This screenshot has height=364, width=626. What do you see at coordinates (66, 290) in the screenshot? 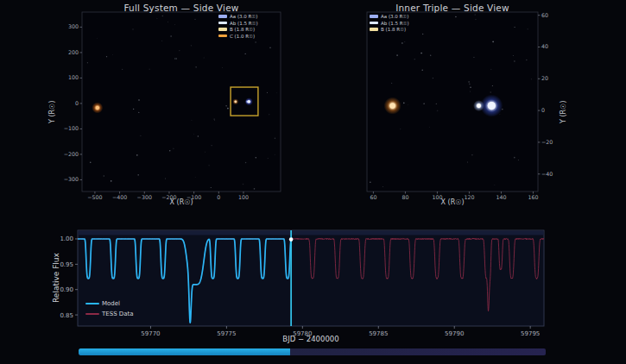
I see `svg-text: 0.90` at bounding box center [66, 290].